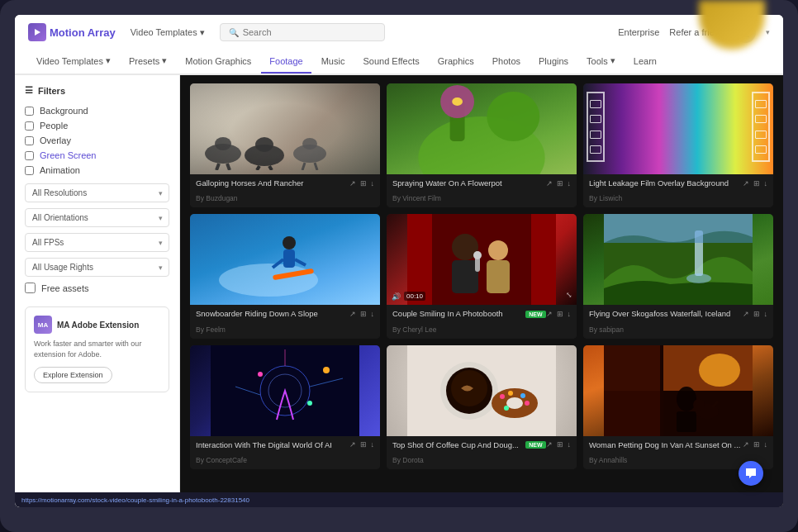 The image size is (798, 532). What do you see at coordinates (30, 140) in the screenshot?
I see `overlay-checkbox` at bounding box center [30, 140].